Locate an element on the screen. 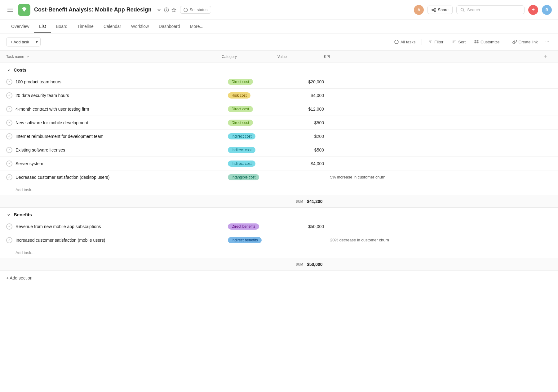 This screenshot has height=392, width=558. category-badge: Intangible cost is located at coordinates (244, 177).